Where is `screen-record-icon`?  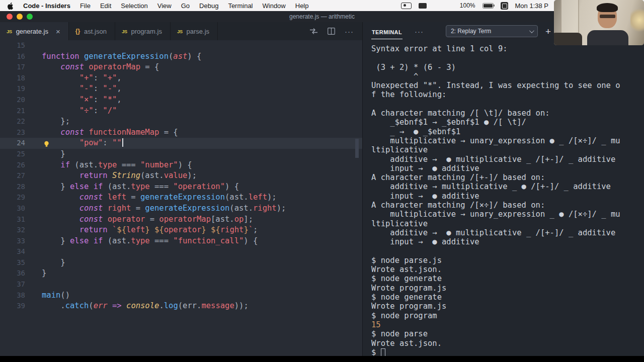
screen-record-icon is located at coordinates (407, 6).